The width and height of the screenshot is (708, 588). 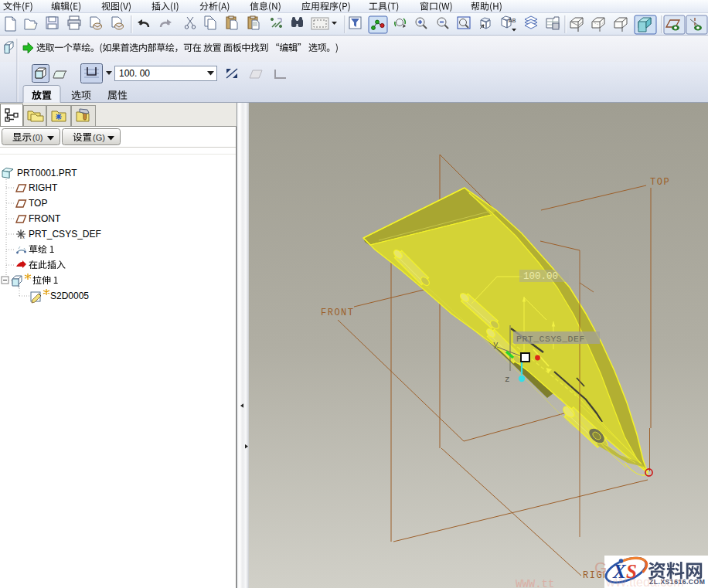 What do you see at coordinates (47, 173) in the screenshot?
I see `svg-text: PRT0001.PRT` at bounding box center [47, 173].